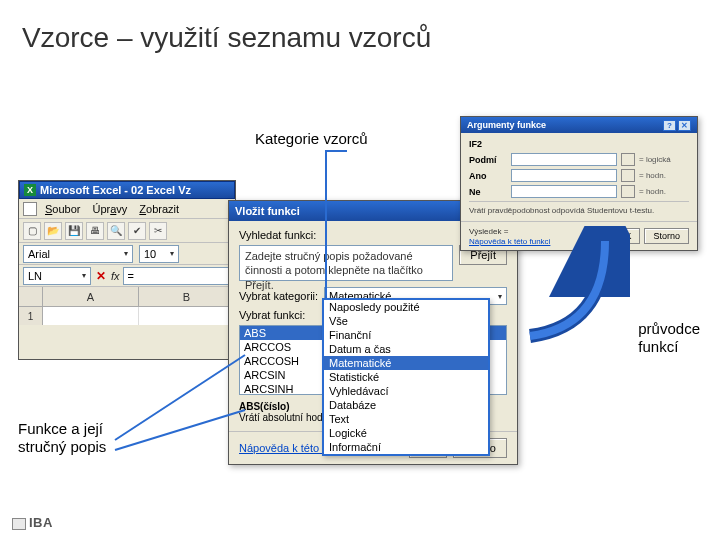 Image resolution: width=720 pixels, height=540 pixels. Describe the element at coordinates (110, 209) in the screenshot. I see `menu-upravy: Úpravy` at that location.